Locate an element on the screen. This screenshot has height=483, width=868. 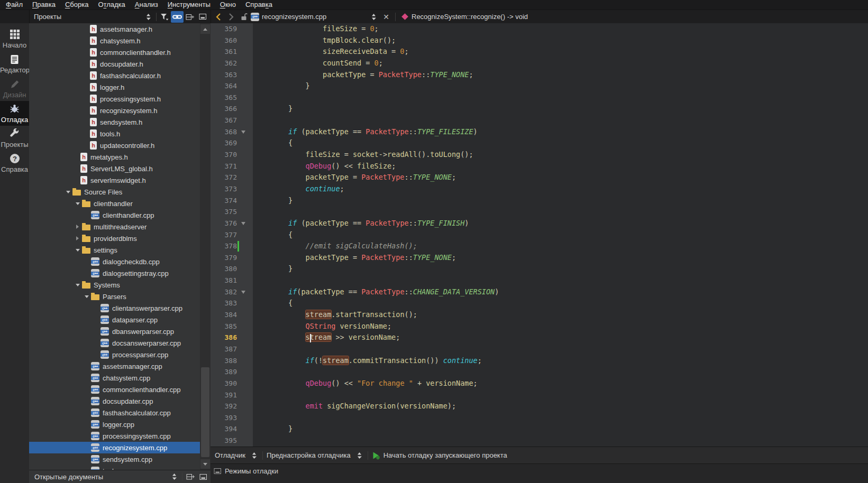
menu-item-help: Справка is located at coordinates (259, 5).